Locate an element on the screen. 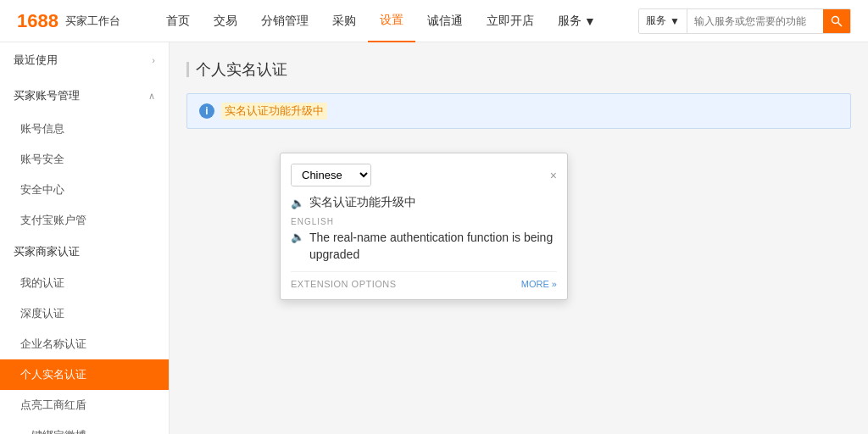 The height and width of the screenshot is (434, 868). service-select: 服务 ▼ is located at coordinates (663, 21).